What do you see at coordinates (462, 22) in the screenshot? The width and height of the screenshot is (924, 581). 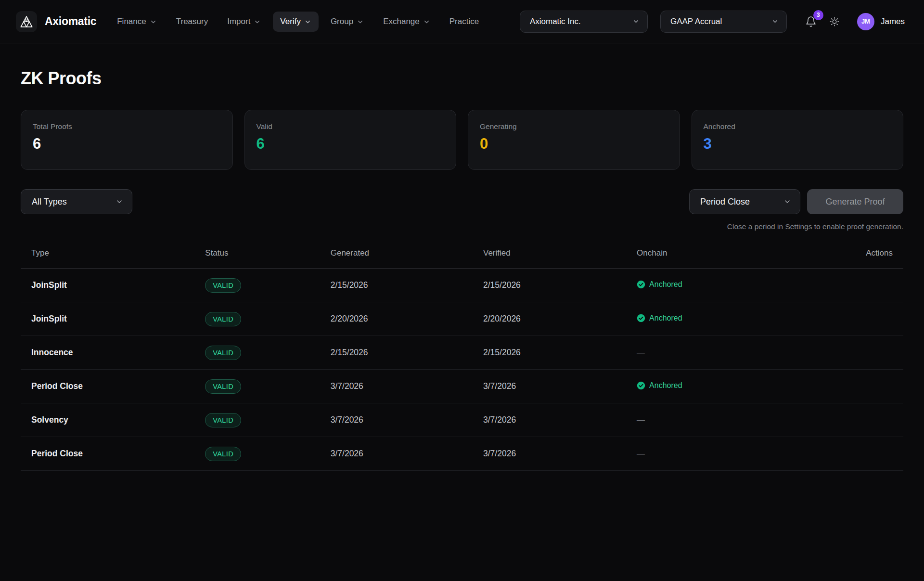 I see `top-nav-bar: Axiomatic FinanceTreasuryImportVerifyGro…` at bounding box center [462, 22].